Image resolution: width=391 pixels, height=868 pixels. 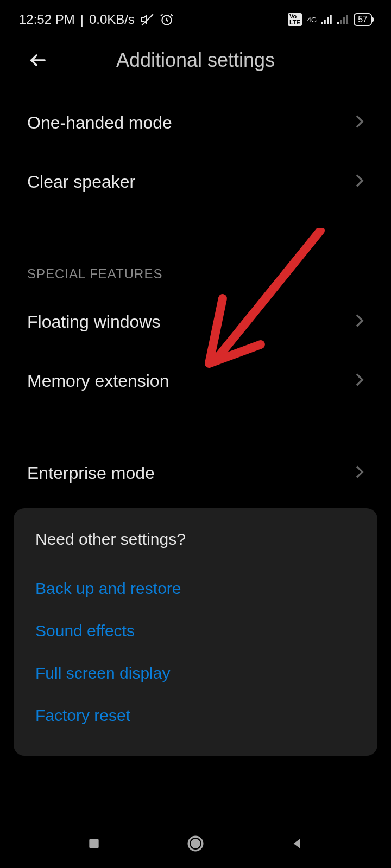 I want to click on nav-recents-button, so click(x=94, y=844).